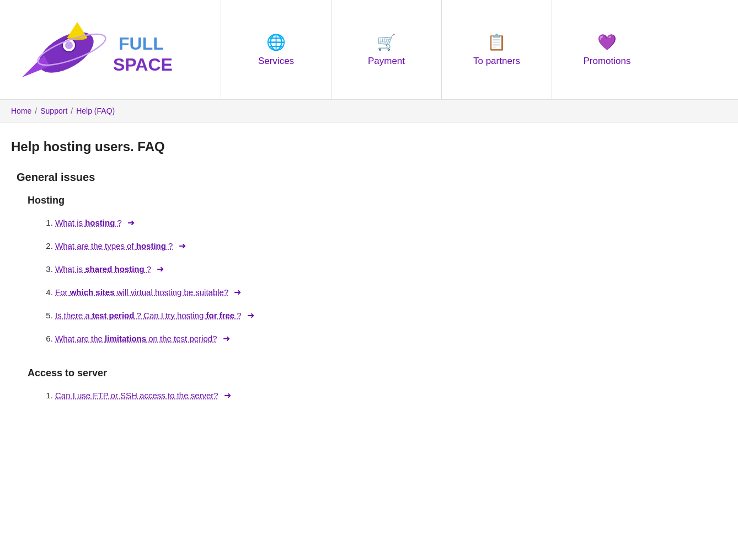 This screenshot has height=560, width=738. Describe the element at coordinates (103, 269) in the screenshot. I see `faq-link-3: What is shared hosting ?` at that location.